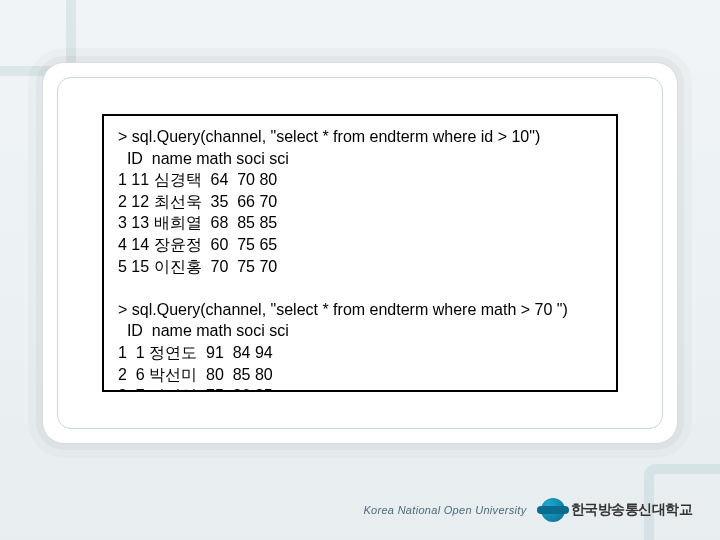 This screenshot has height=540, width=720. Describe the element at coordinates (632, 510) in the screenshot. I see `logo-text: 한국방송통신대학교` at that location.